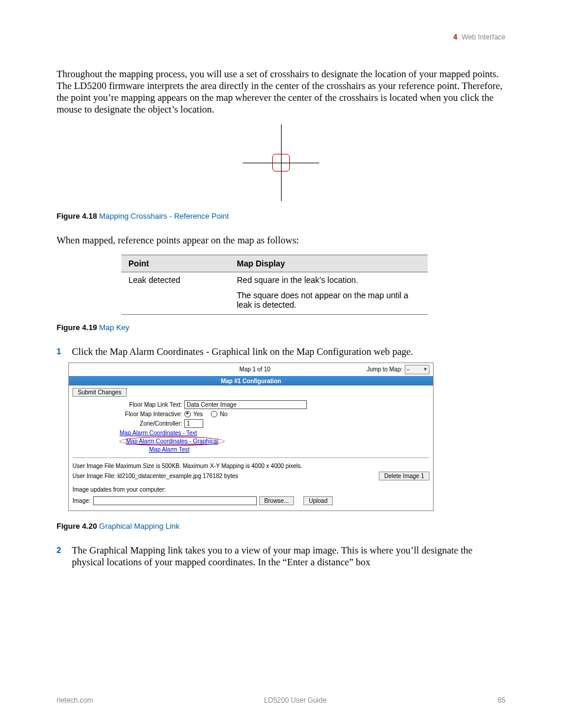 The height and width of the screenshot is (728, 562). What do you see at coordinates (275, 263) in the screenshot?
I see `table-header-row: Point Map Display` at bounding box center [275, 263].